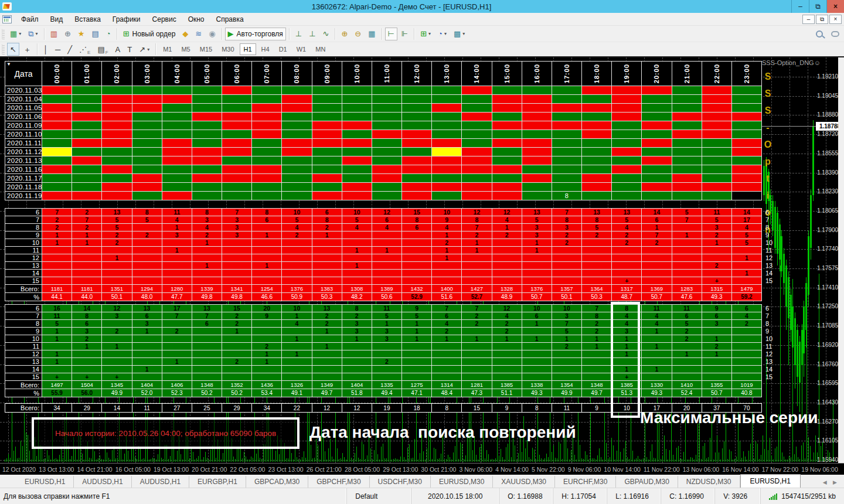 This screenshot has height=504, width=844. Describe the element at coordinates (127, 19) in the screenshot. I see `menu-item-Графики: Графики` at that location.